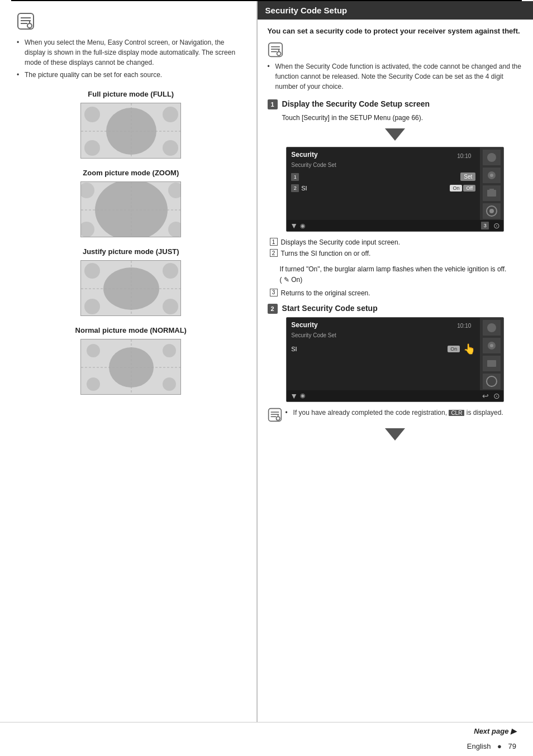 The image size is (533, 756). I want to click on next-page-label: Next page ▶, so click(495, 731).